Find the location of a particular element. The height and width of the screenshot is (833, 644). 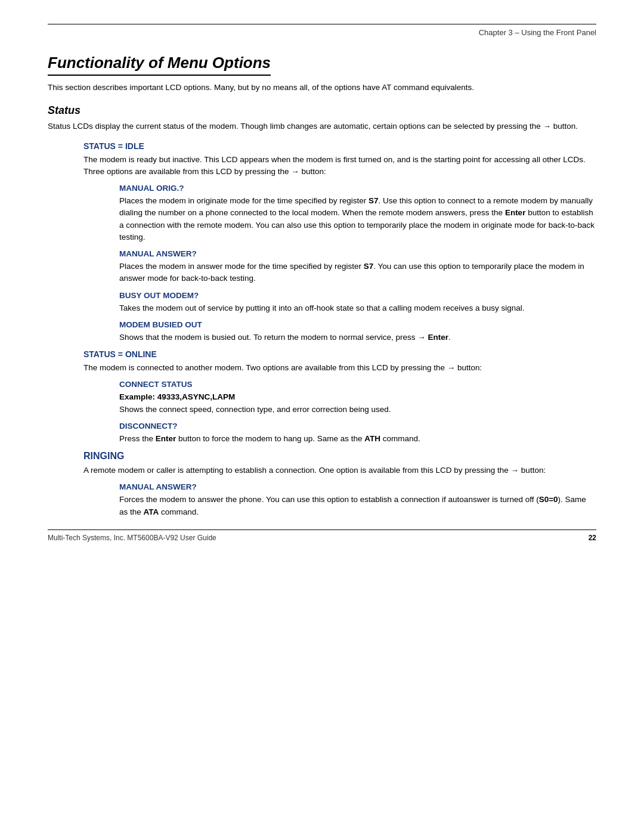

disconnect-heading: DISCONNECT? is located at coordinates (358, 426).